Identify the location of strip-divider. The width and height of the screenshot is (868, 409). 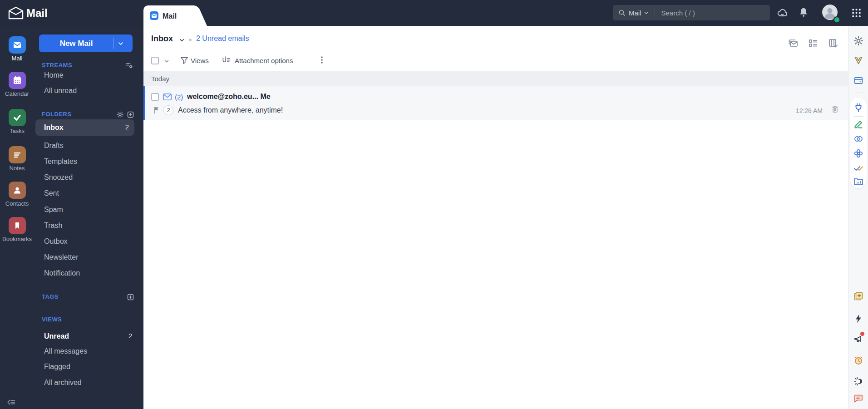
(858, 93).